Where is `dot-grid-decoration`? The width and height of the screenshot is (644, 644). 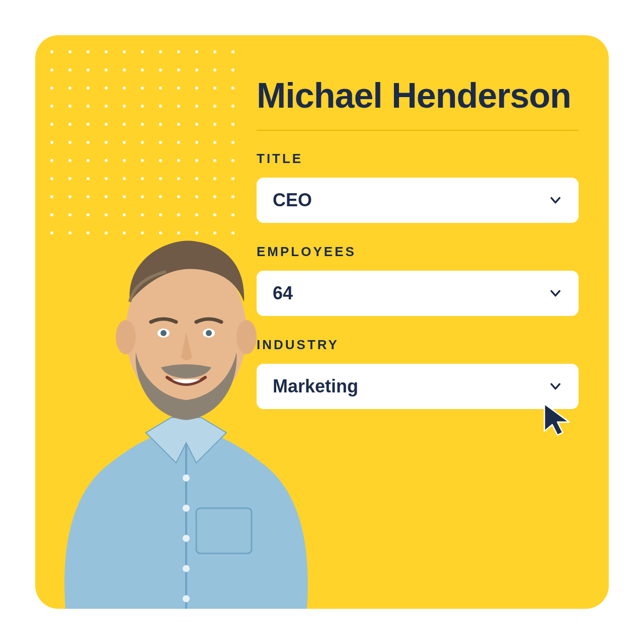
dot-grid-decoration is located at coordinates (142, 142).